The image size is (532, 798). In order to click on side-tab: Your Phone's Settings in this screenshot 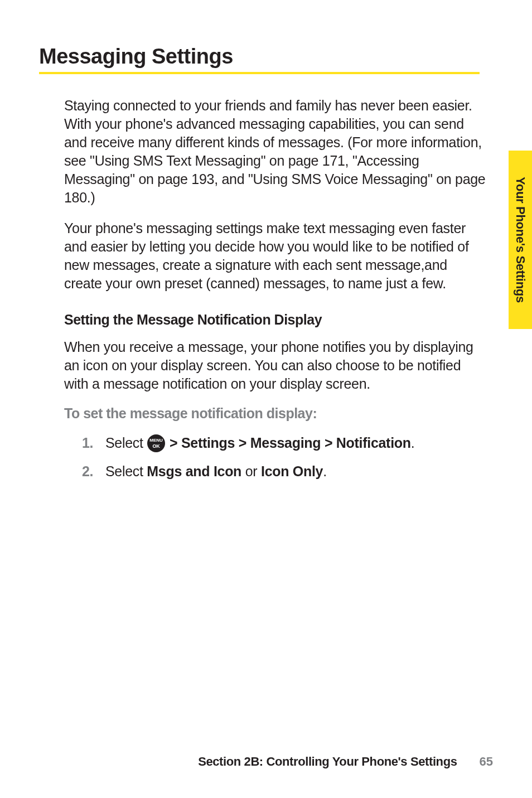, I will do `click(520, 240)`.